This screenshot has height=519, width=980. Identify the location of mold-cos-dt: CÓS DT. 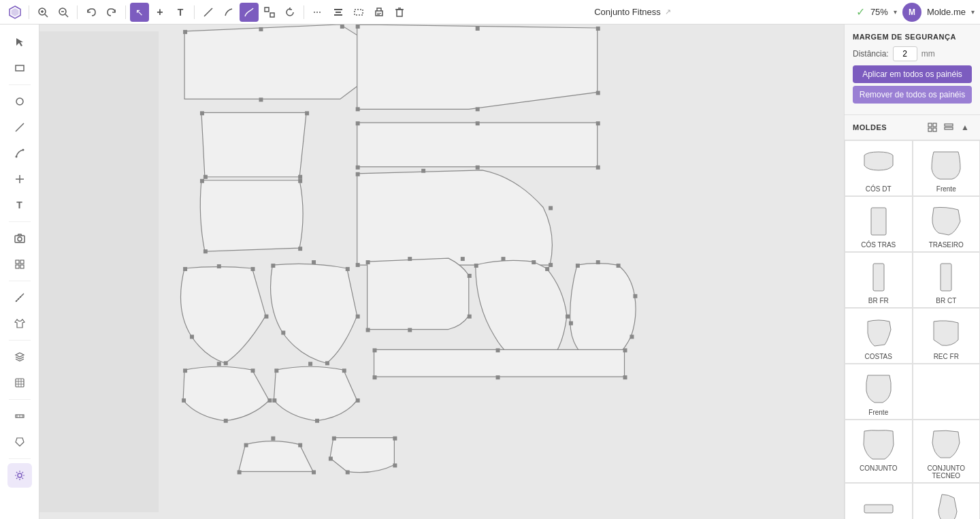
(879, 168).